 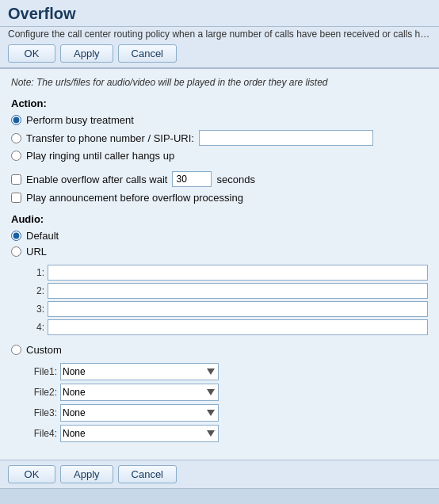 What do you see at coordinates (97, 179) in the screenshot?
I see `overflow-wait-label: Enable overflow after calls wait` at bounding box center [97, 179].